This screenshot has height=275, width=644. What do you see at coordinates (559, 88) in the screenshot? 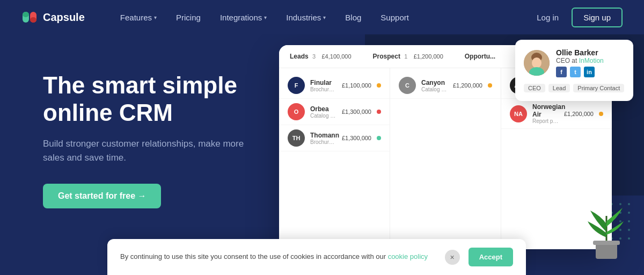
I see `tag-lead: Lead` at bounding box center [559, 88].